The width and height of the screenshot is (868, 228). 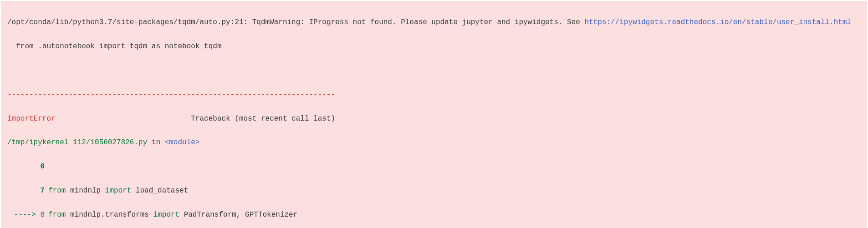 What do you see at coordinates (28, 167) in the screenshot?
I see `line-number-6: 6` at bounding box center [28, 167].